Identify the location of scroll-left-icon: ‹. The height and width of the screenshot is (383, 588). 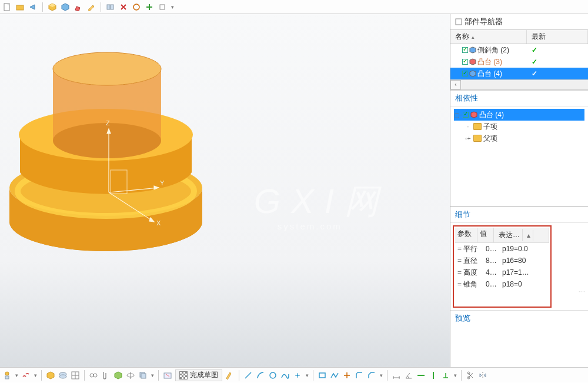
(456, 85).